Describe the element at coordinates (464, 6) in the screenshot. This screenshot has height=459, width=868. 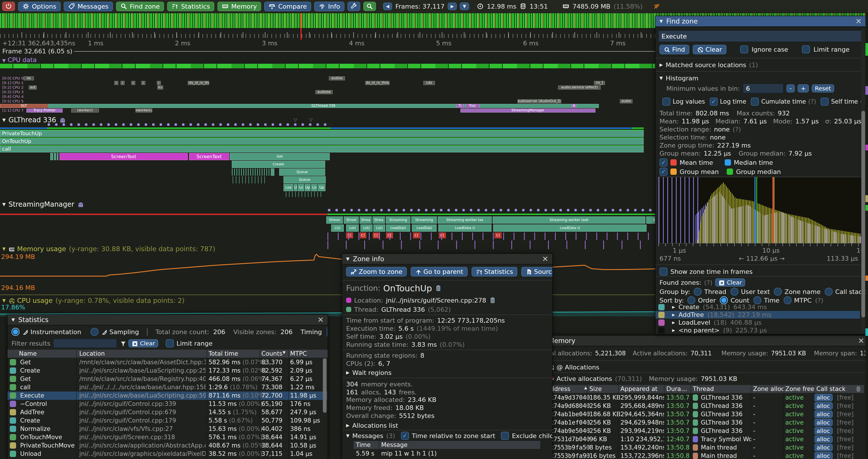
I see `frame-dropdown-button: ▼` at that location.